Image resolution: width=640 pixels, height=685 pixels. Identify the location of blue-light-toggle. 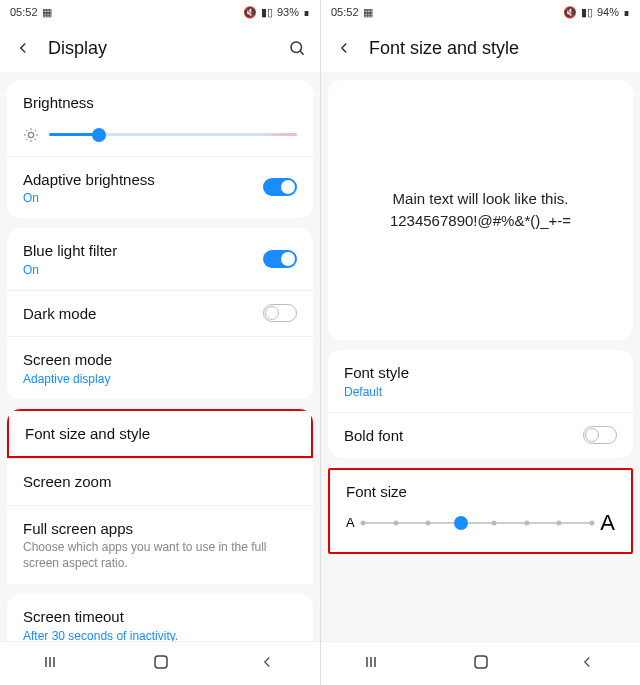
(280, 259).